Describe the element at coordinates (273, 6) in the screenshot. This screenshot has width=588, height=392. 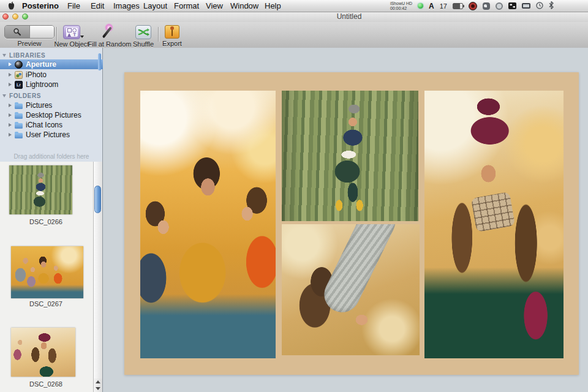
I see `menu-help: Help` at that location.